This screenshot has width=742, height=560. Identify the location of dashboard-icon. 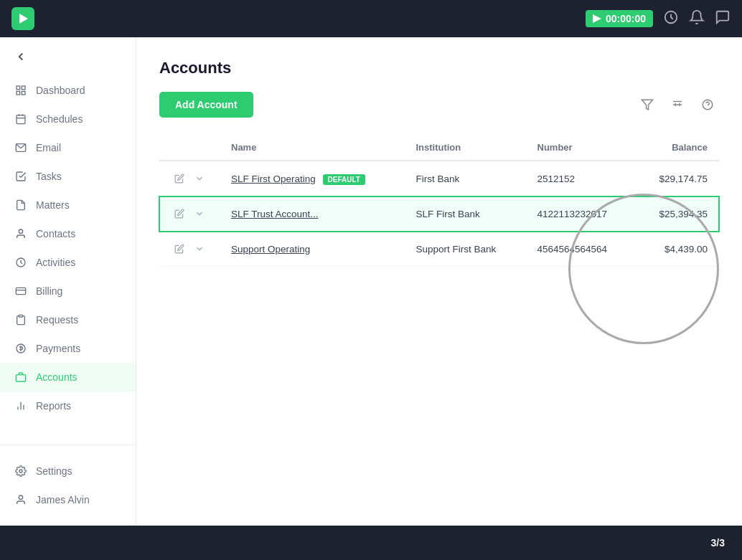
(21, 90).